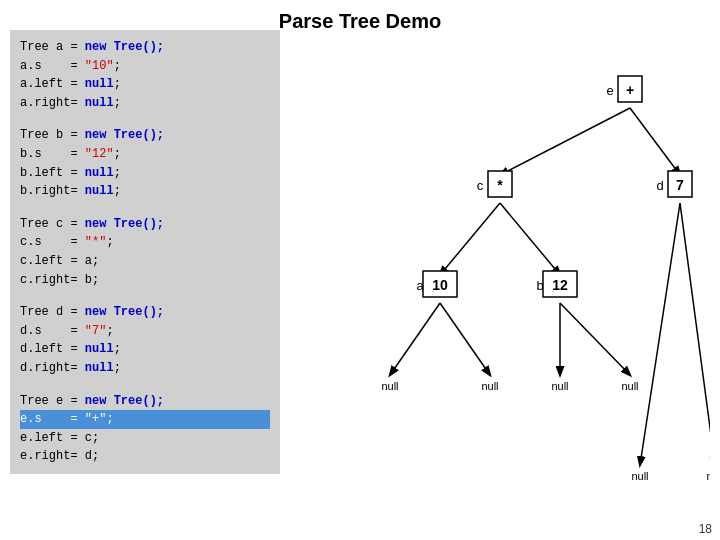 The height and width of the screenshot is (540, 720). I want to click on edge-c-a, so click(470, 239).